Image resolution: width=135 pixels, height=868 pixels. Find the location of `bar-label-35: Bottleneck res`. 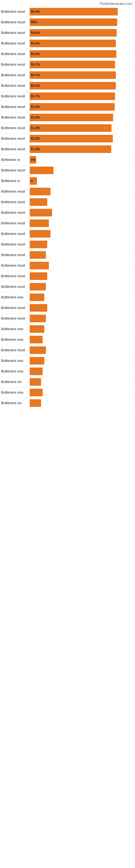

bar-label-35: Bottleneck res is located at coordinates (15, 382).